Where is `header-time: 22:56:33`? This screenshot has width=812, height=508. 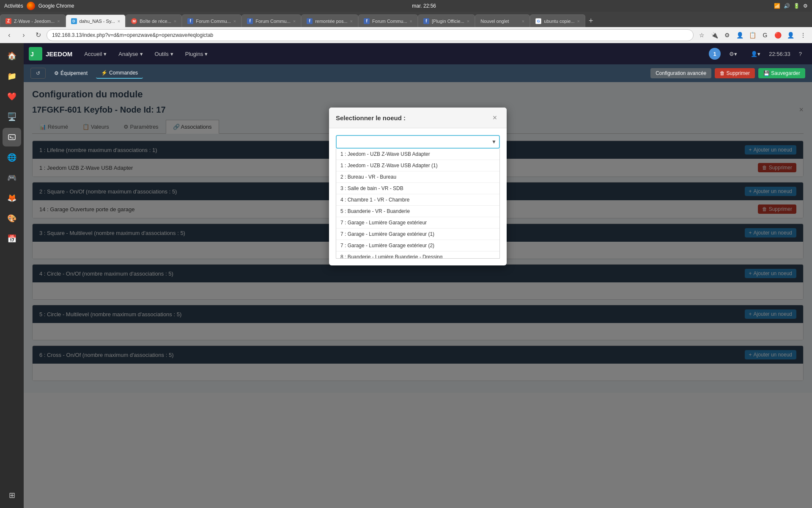
header-time: 22:56:33 is located at coordinates (780, 54).